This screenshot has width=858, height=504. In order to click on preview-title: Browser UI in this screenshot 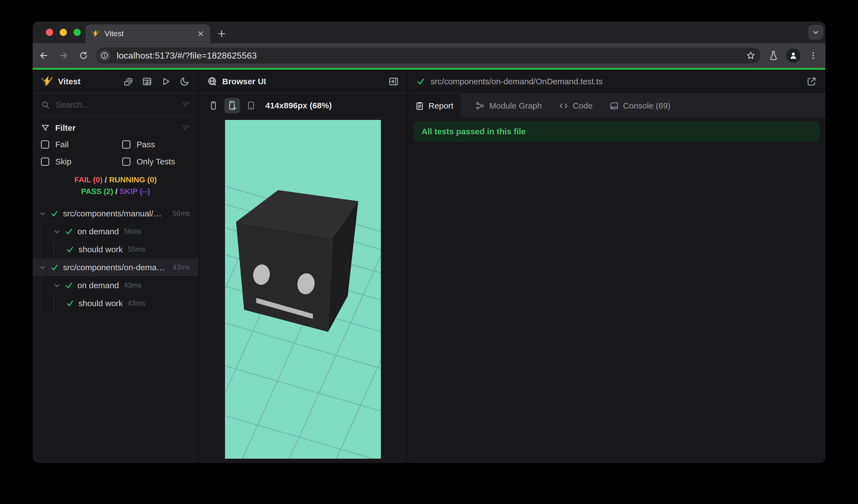, I will do `click(244, 82)`.